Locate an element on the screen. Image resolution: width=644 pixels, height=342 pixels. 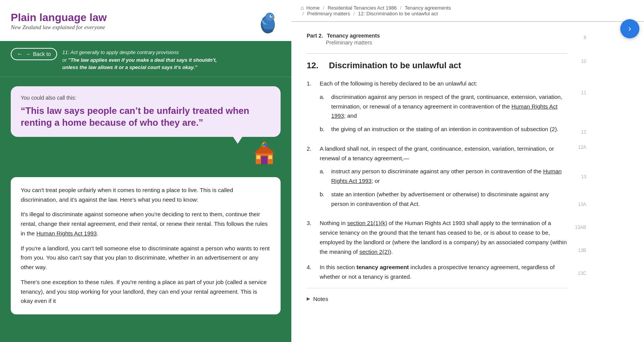
part-header: Part 2. Tenancy agreements Preliminary m… is located at coordinates (437, 39).